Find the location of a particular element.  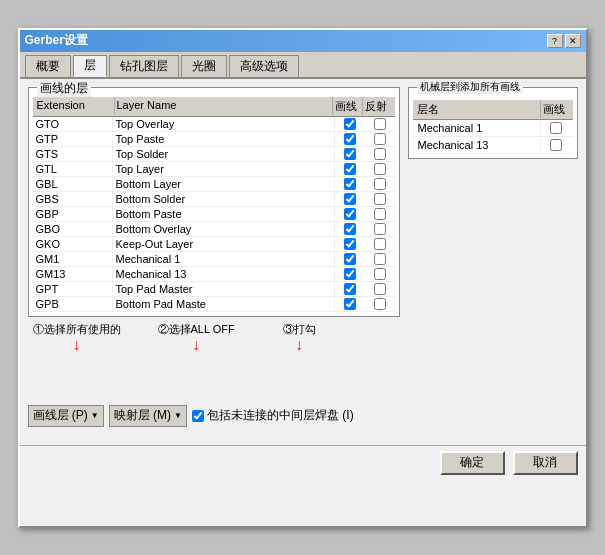

cell-ext: GBP is located at coordinates (73, 214).